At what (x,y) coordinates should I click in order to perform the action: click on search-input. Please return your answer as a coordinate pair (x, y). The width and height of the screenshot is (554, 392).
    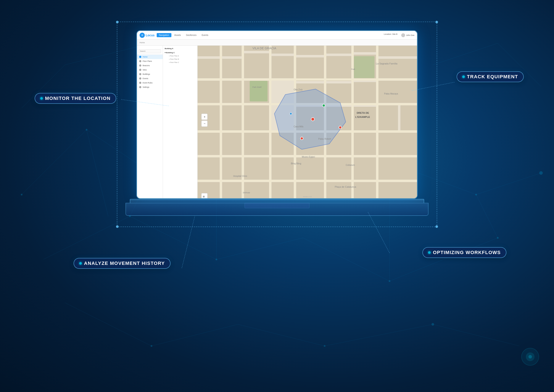
    Looking at the image, I should click on (150, 51).